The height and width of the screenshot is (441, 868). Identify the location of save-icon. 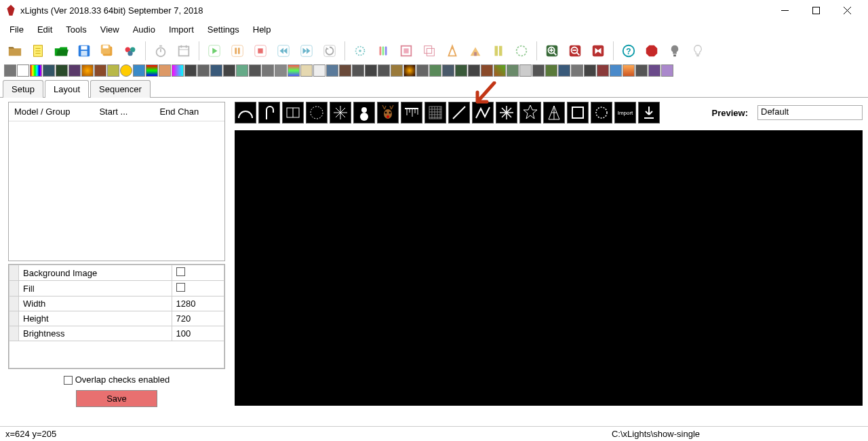
(84, 51).